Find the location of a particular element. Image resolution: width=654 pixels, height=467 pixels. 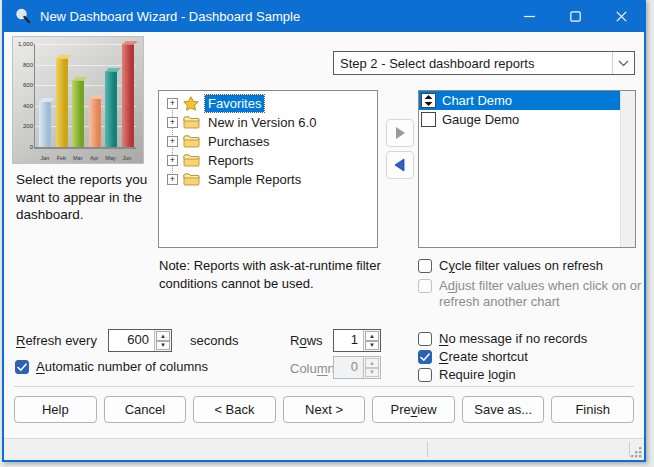

refresh-seconds-value: 600 is located at coordinates (132, 340).